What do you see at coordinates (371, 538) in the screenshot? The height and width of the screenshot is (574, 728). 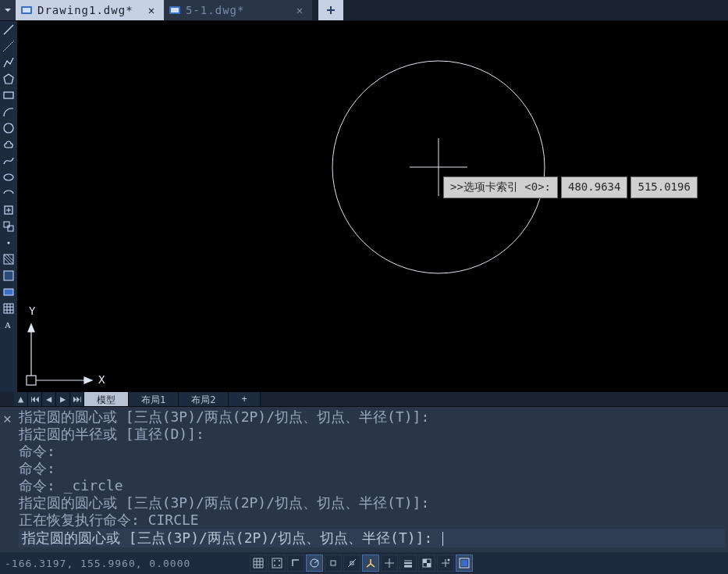 I see `command-input: 指定圆的圆心或 [三点(3P)/两点(2P)/切点、切点、半径(T)]:` at bounding box center [371, 538].